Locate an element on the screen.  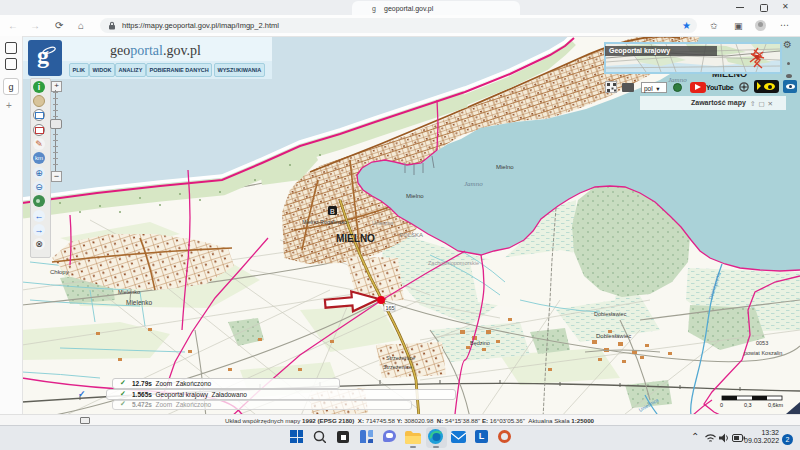
svg-text: Unieszno is located at coordinates (382, 223).